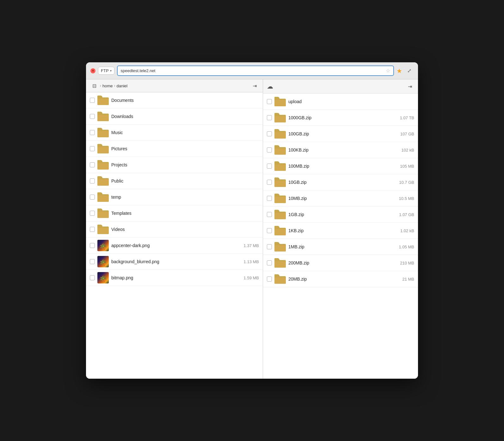 The image size is (504, 441). What do you see at coordinates (255, 86) in the screenshot?
I see `left-upload-button: ⇥` at bounding box center [255, 86].